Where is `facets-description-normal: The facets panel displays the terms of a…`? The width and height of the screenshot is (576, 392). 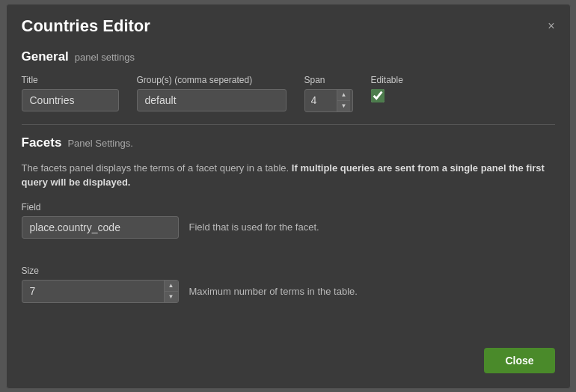 facets-description-normal: The facets panel displays the terms of a… is located at coordinates (156, 168).